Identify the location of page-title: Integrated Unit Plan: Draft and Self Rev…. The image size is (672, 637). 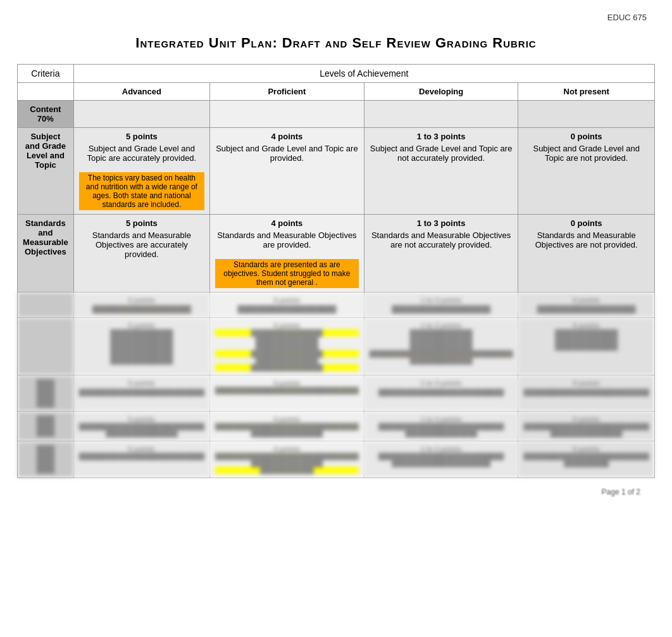
(336, 43).